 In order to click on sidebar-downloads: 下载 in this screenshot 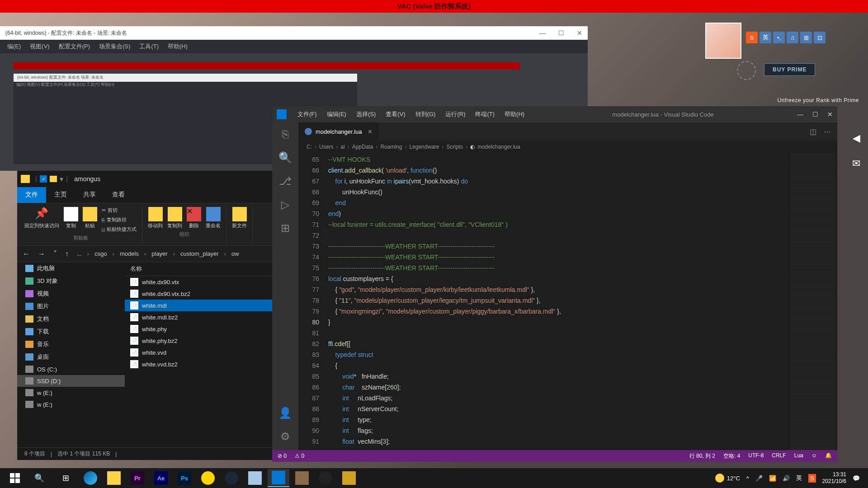, I will do `click(71, 332)`.